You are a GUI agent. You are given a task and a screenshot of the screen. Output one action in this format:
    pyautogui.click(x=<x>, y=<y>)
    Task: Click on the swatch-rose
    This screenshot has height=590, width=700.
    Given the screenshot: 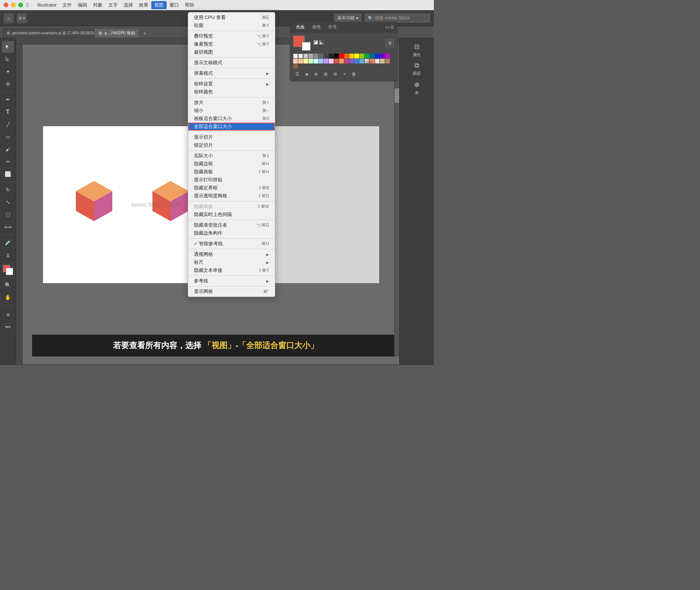 What is the action you would take?
    pyautogui.click(x=346, y=61)
    